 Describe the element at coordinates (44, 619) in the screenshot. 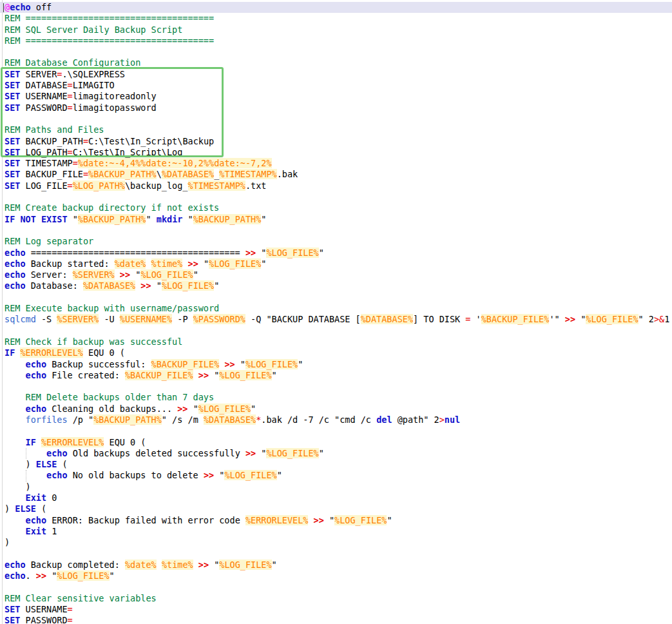

I see `syntax-text: PASSWORD` at that location.